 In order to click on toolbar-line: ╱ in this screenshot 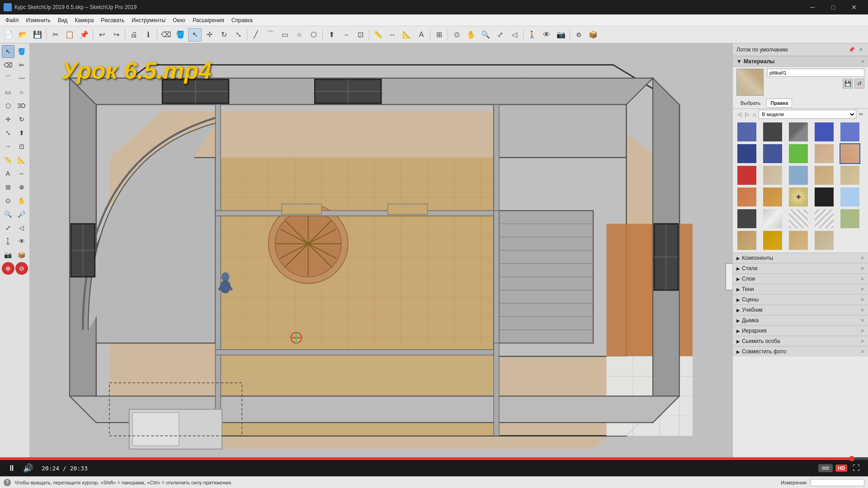, I will do `click(256, 35)`.